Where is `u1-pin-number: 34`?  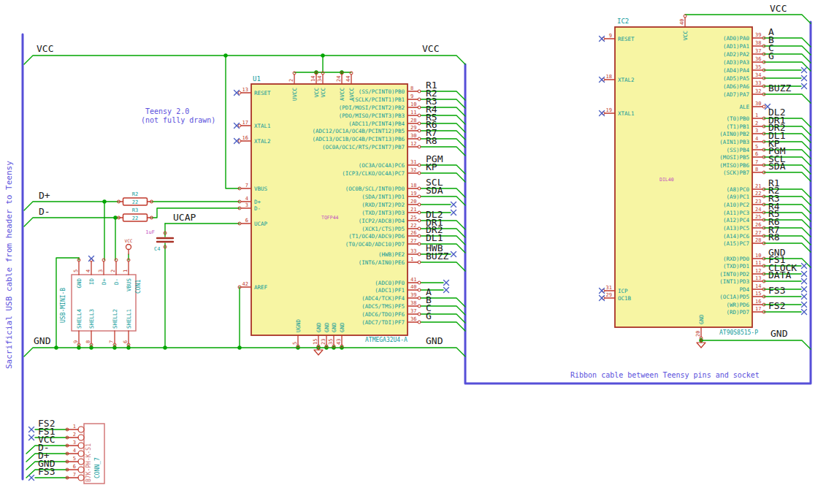
u1-pin-number: 34 is located at coordinates (320, 79).